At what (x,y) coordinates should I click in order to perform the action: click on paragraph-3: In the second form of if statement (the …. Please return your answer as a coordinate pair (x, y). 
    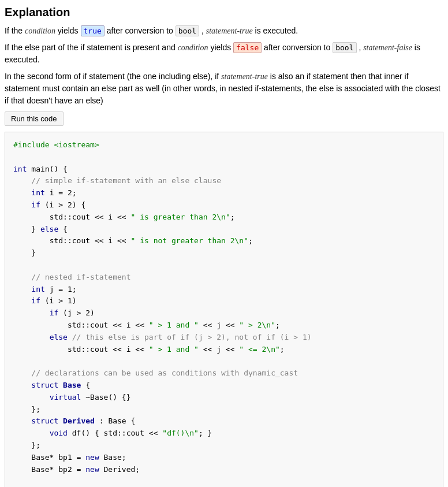
    Looking at the image, I should click on (224, 89).